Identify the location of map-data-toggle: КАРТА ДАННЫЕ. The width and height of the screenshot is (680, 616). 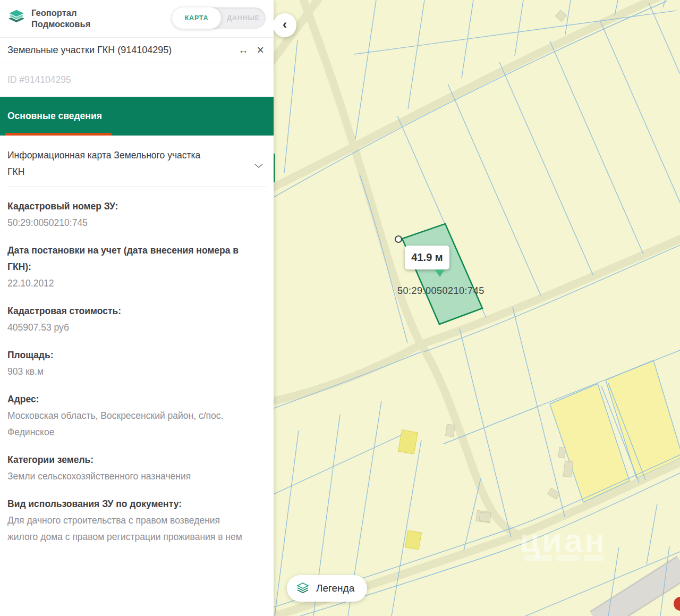
(219, 18).